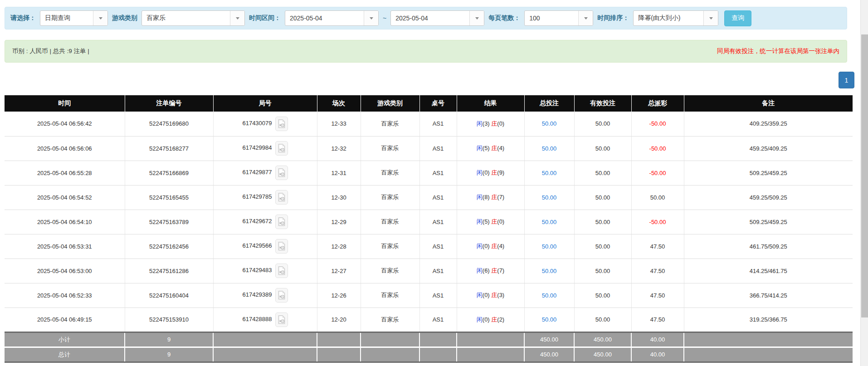  What do you see at coordinates (257, 319) in the screenshot?
I see `round-number: 617428888` at bounding box center [257, 319].